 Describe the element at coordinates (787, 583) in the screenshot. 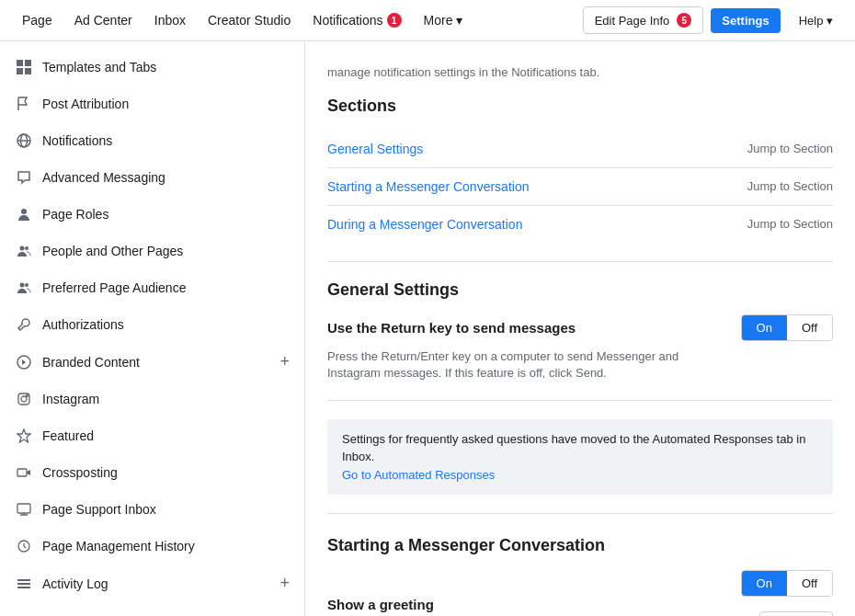

I see `greeting-toggle: On Off` at that location.